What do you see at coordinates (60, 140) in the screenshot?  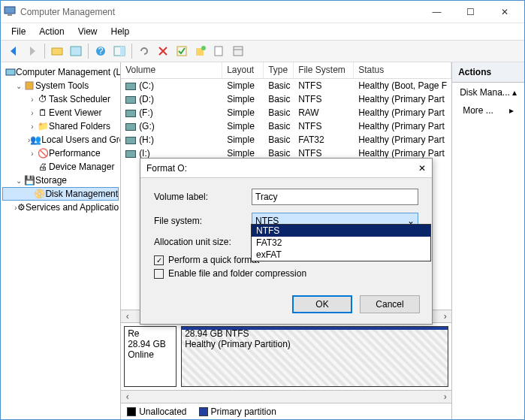 I see `tree-local-users: ›👥Local Users and Gro` at bounding box center [60, 140].